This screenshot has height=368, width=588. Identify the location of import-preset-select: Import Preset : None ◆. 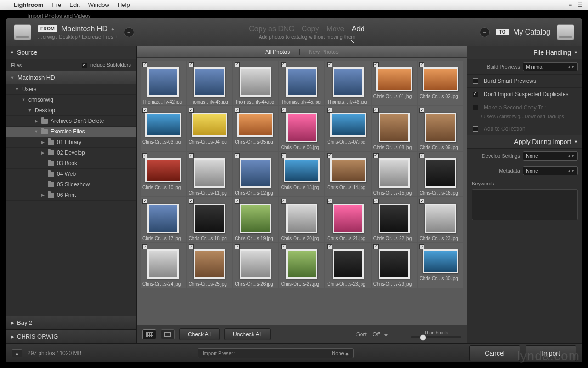
(276, 353).